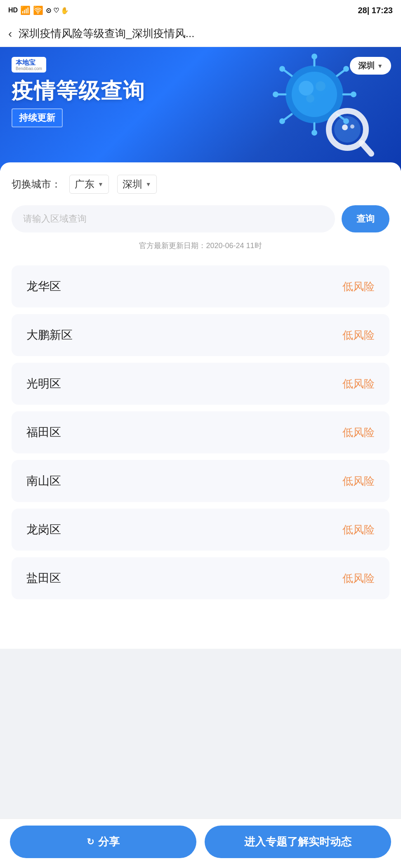  I want to click on logo: 本地宝 Bendibao.com, so click(29, 65).